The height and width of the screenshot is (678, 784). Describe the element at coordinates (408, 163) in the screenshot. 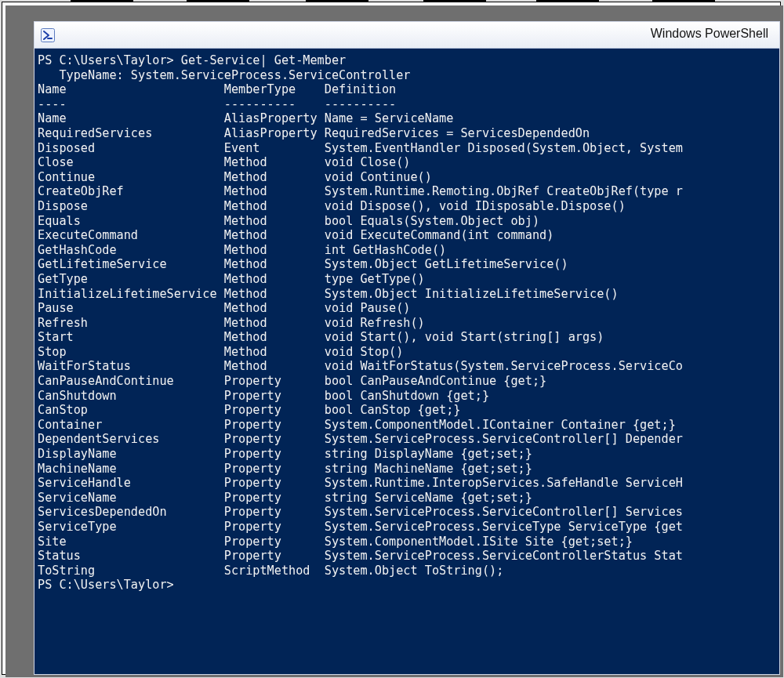

I see `console-line: Close Method void Close()` at that location.